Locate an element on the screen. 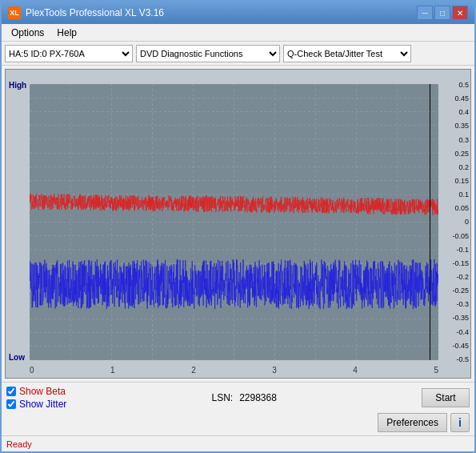 The width and height of the screenshot is (476, 453). x-axis-value: 4 is located at coordinates (355, 370).